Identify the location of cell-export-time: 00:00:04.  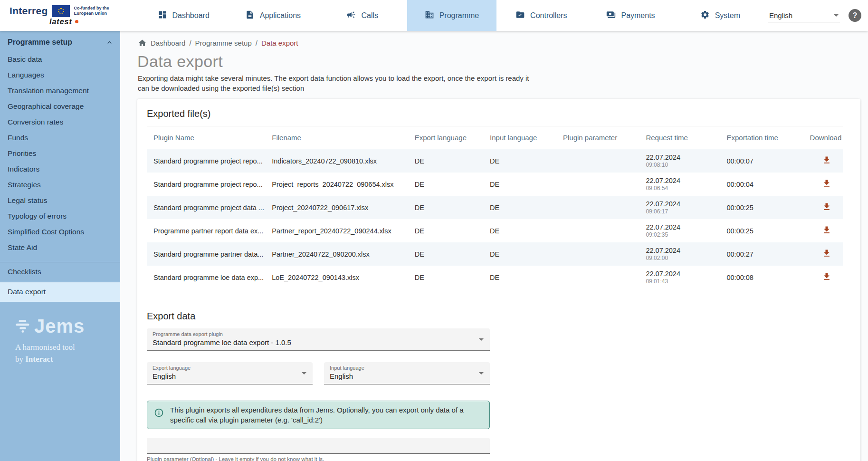
(765, 184).